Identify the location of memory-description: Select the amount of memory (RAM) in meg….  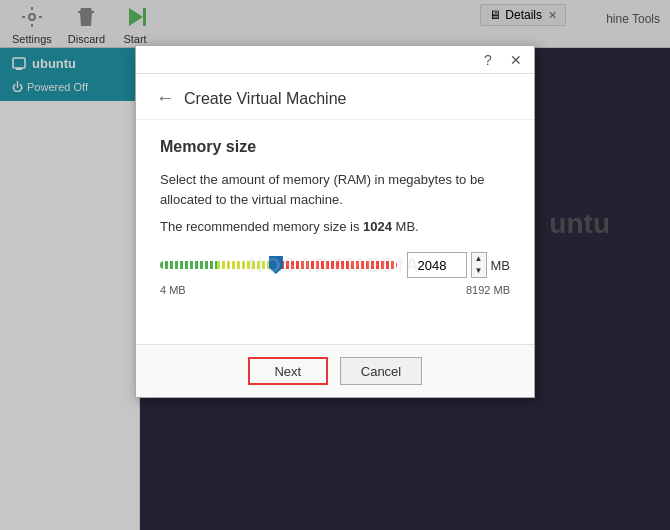
(335, 190).